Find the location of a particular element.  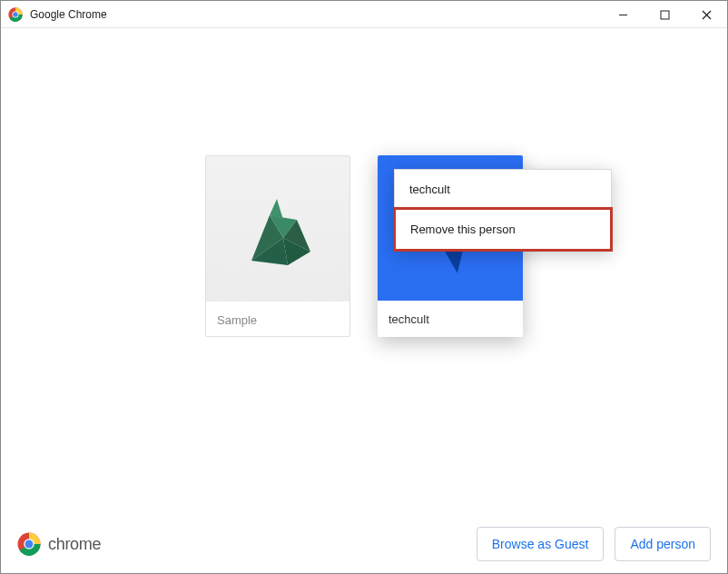

maximize-button is located at coordinates (664, 15).